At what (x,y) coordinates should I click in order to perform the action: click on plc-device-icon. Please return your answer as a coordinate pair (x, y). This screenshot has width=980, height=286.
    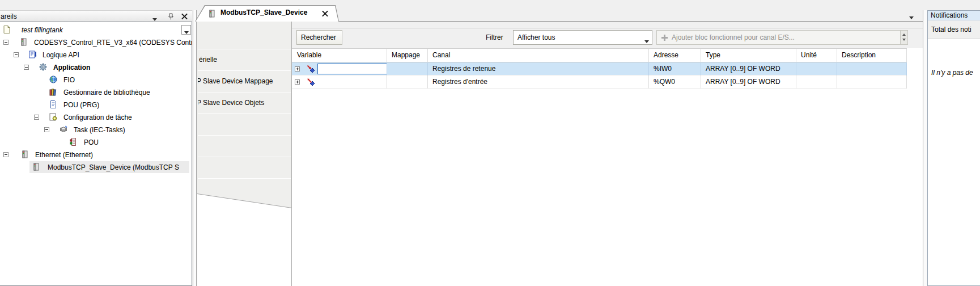
    Looking at the image, I should click on (24, 42).